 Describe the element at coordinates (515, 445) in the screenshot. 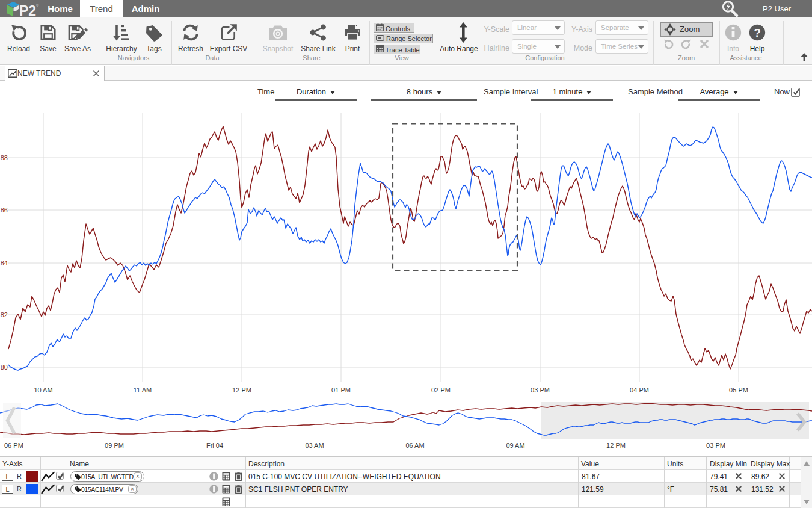

I see `svg-text: 09 AM` at that location.